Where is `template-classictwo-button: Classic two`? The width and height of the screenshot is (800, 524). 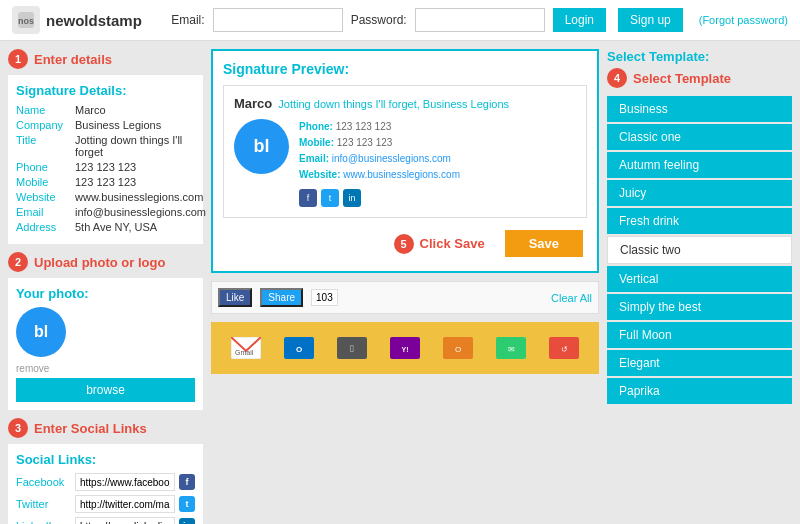
template-classictwo-button: Classic two is located at coordinates (700, 250).